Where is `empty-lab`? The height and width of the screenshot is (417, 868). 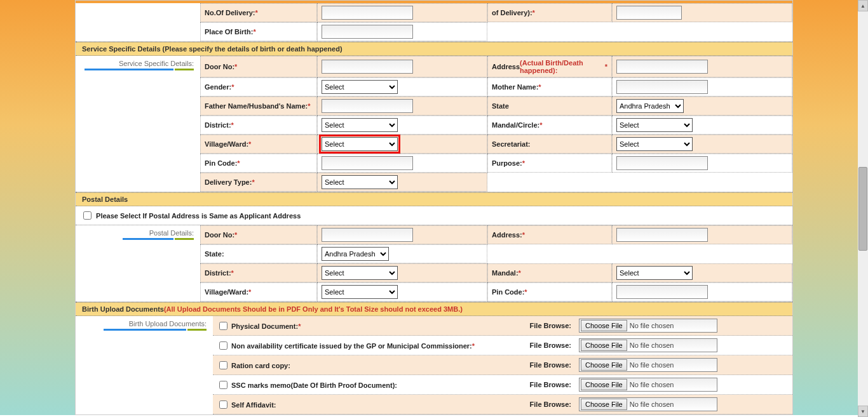
empty-lab is located at coordinates (550, 32).